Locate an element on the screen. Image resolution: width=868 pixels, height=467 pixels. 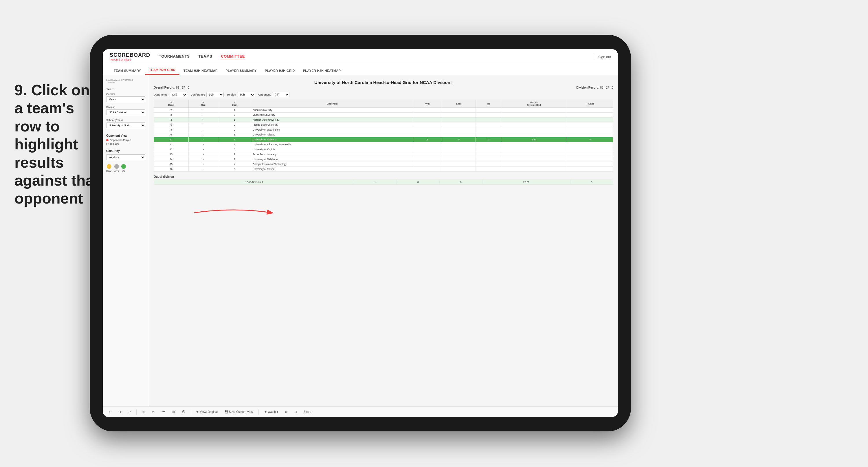
toolbar-grid-icon: ⊞ is located at coordinates (144, 412).